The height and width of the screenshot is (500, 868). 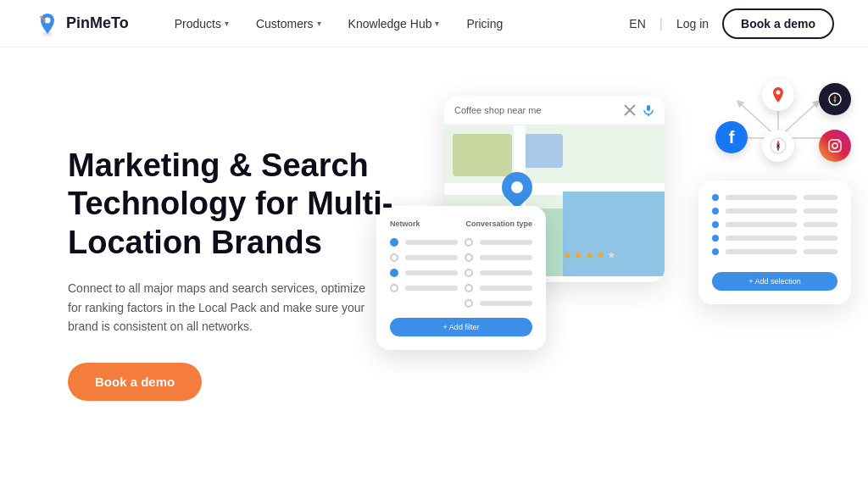 What do you see at coordinates (778, 146) in the screenshot?
I see `apple-maps-icon` at bounding box center [778, 146].